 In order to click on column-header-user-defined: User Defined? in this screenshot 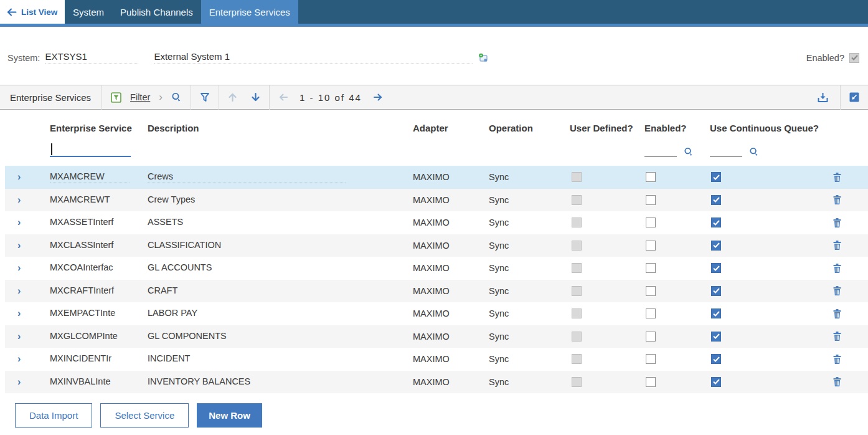, I will do `click(607, 128)`.